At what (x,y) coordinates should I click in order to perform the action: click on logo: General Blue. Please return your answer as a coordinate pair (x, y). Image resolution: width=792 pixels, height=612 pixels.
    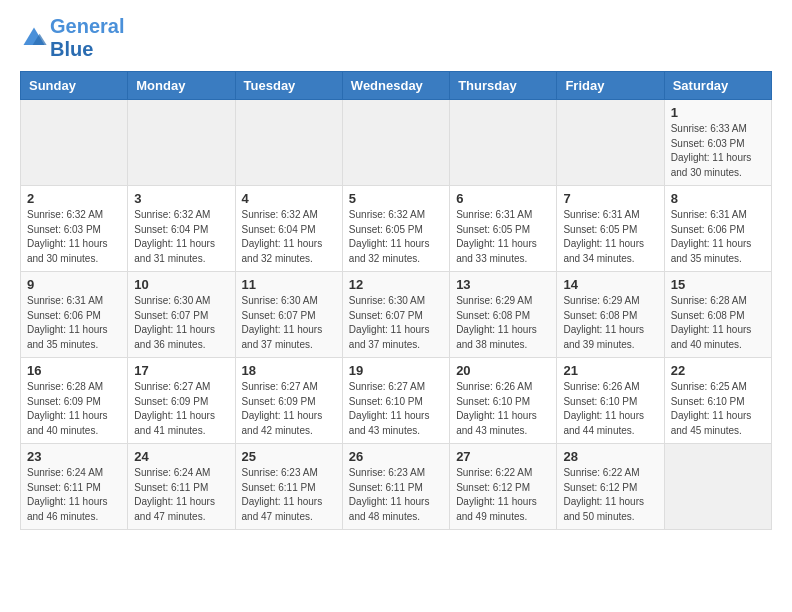
    Looking at the image, I should click on (72, 38).